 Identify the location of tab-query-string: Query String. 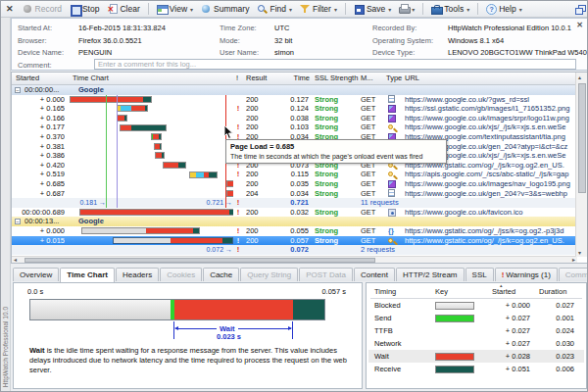
(269, 274).